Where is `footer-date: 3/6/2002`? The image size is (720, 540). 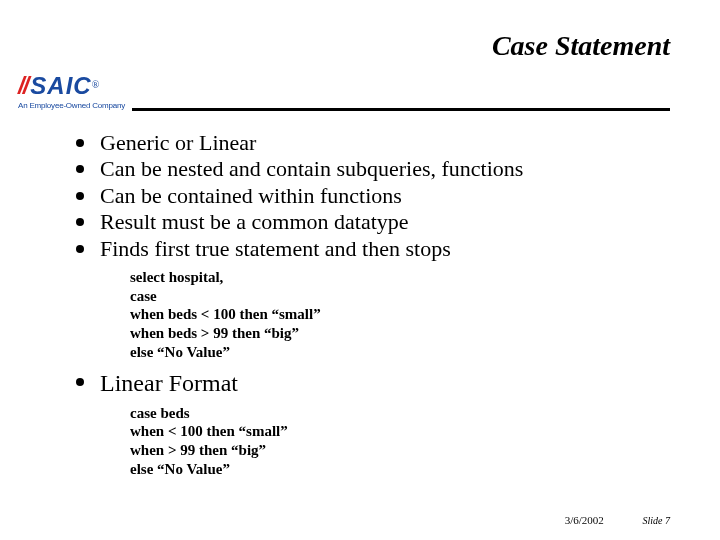 footer-date: 3/6/2002 is located at coordinates (584, 520).